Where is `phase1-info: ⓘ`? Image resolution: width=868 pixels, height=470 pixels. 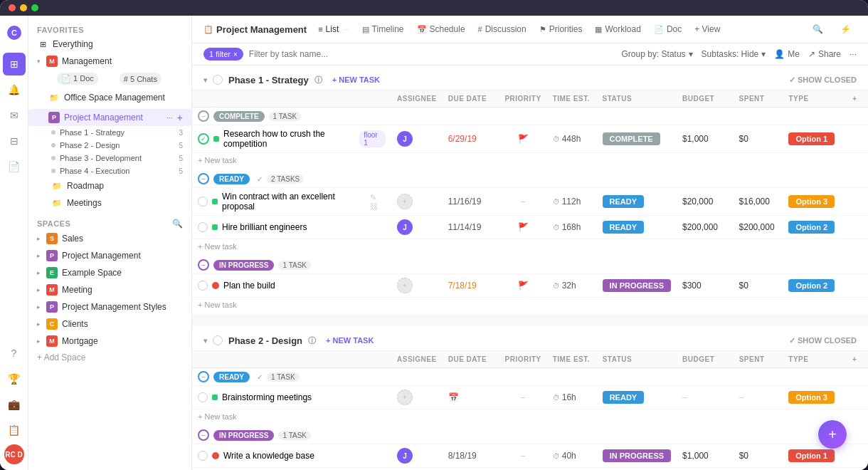 phase1-info: ⓘ is located at coordinates (319, 80).